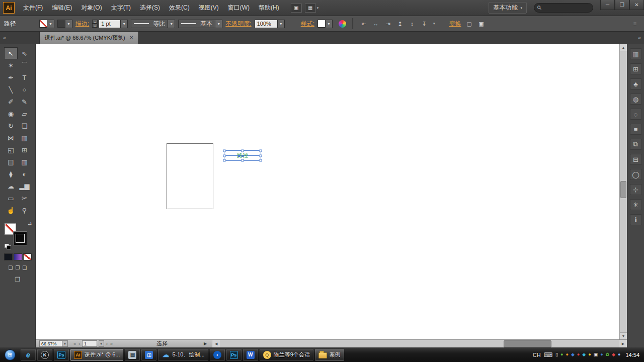  Describe the element at coordinates (318, 8) in the screenshot. I see `arrange-documents-dropdown-icon: ▾` at that location.